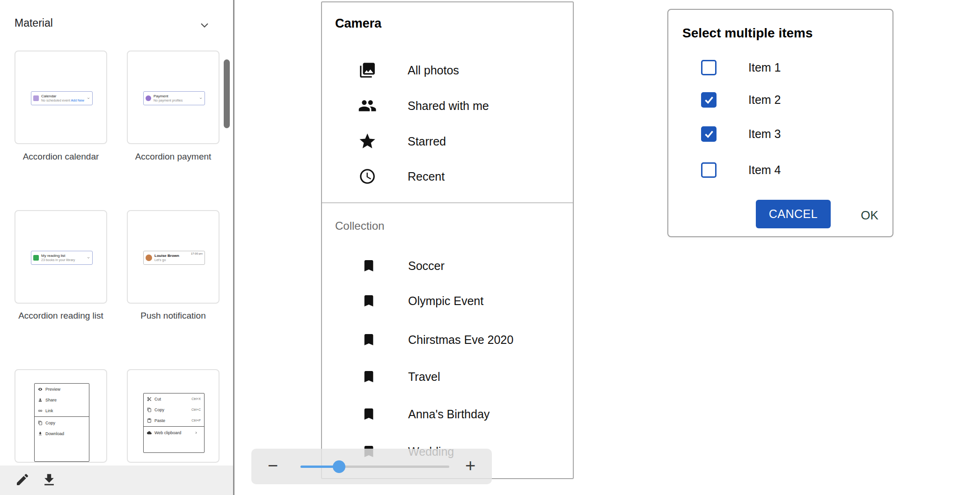 The width and height of the screenshot is (980, 495). What do you see at coordinates (765, 134) in the screenshot?
I see `checkbox-label: Item 3` at bounding box center [765, 134].